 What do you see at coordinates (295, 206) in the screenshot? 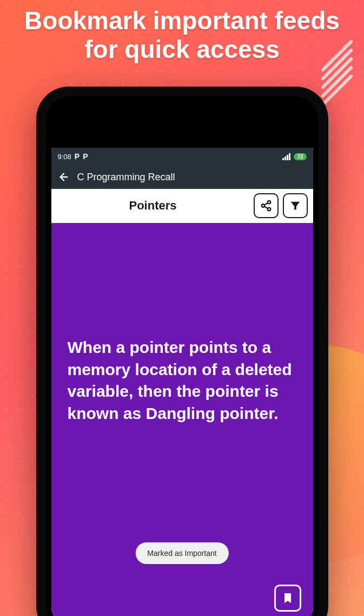
I see `filter-button` at bounding box center [295, 206].